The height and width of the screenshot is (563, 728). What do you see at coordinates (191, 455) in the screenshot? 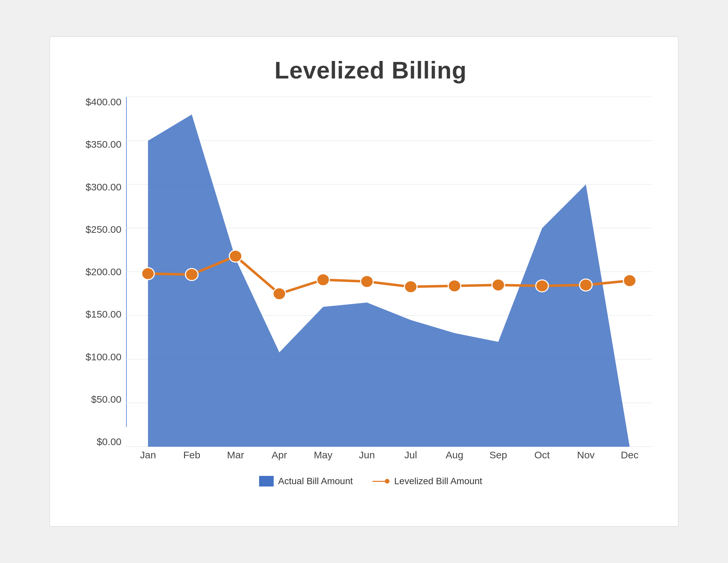
I see `x-axis-label: Feb` at bounding box center [191, 455].